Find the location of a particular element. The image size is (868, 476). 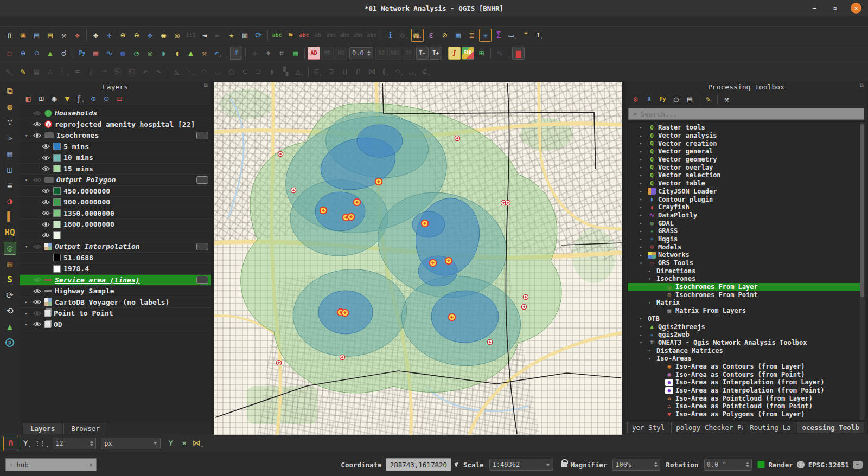

build-tools: ⚒ is located at coordinates (204, 53).